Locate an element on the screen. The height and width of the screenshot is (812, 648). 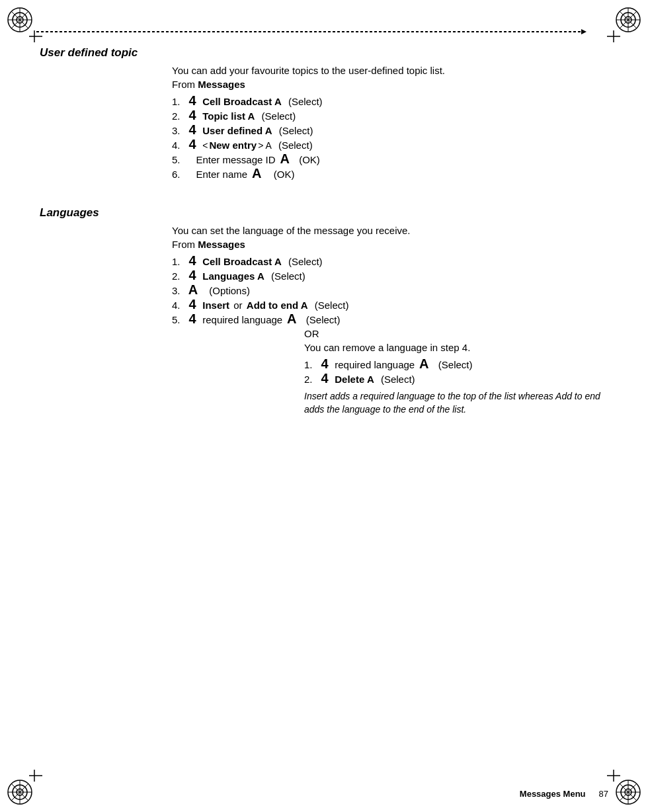
remove-step-num-2: 2. is located at coordinates (311, 380).